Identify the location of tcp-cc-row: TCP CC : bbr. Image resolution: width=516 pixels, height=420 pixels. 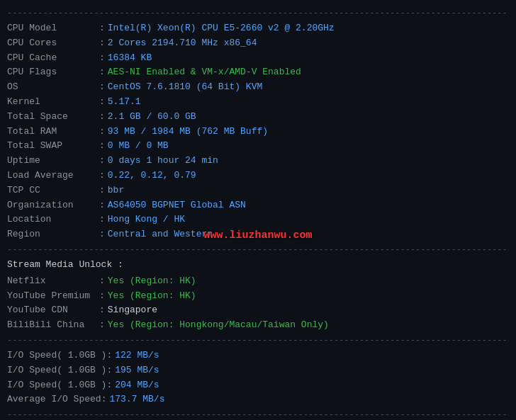
(258, 191).